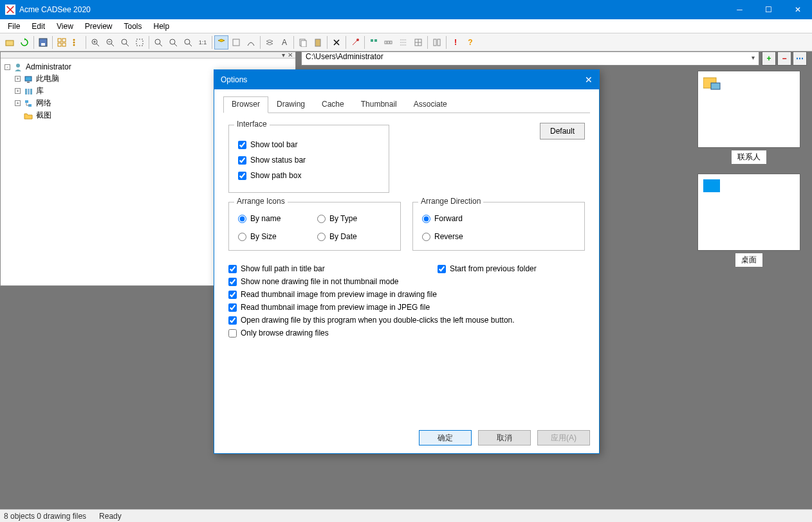 The width and height of the screenshot is (812, 522). I want to click on tb-layer2-icon, so click(270, 42).